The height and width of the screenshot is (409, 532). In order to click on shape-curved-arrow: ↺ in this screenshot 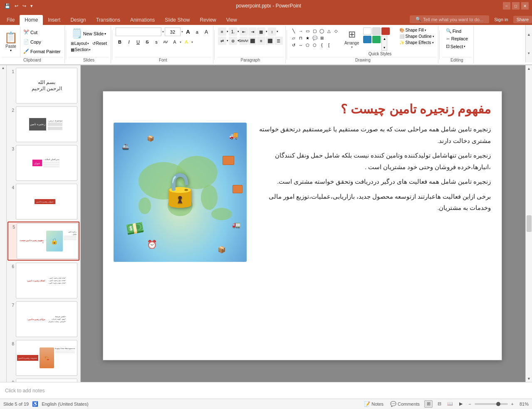, I will do `click(294, 45)`.